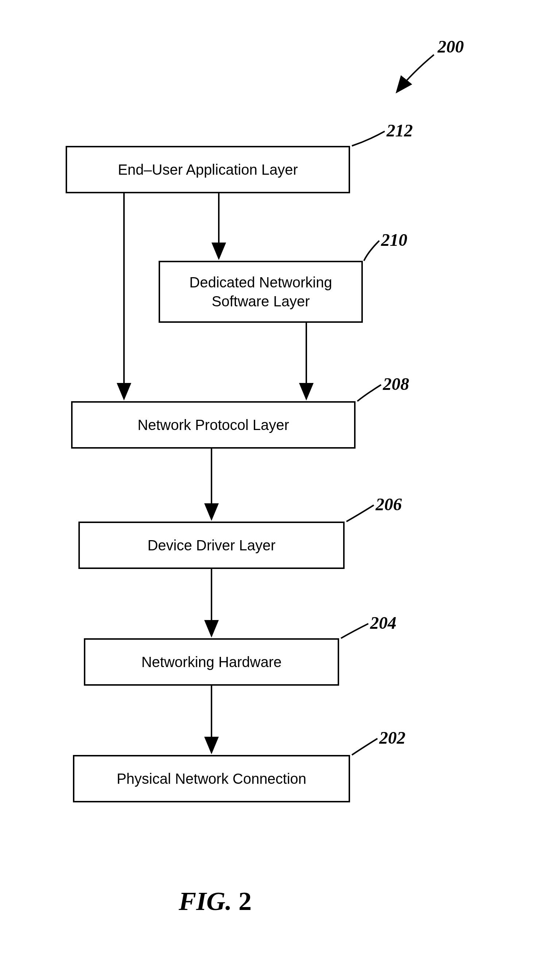 The height and width of the screenshot is (980, 555). Describe the element at coordinates (215, 901) in the screenshot. I see `figure-label: FIG. 2` at that location.